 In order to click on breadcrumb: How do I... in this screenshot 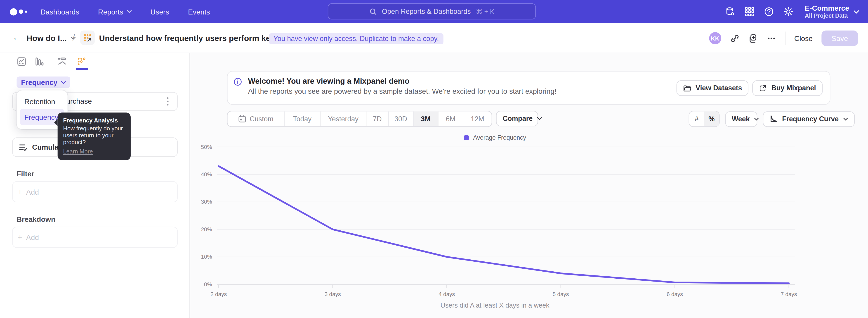, I will do `click(51, 38)`.